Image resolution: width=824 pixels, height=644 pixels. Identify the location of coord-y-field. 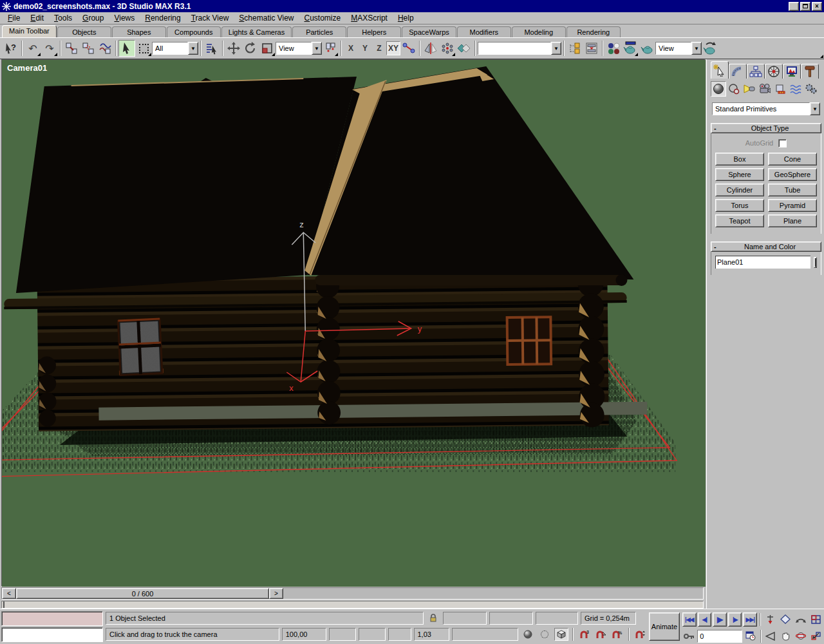
(342, 634).